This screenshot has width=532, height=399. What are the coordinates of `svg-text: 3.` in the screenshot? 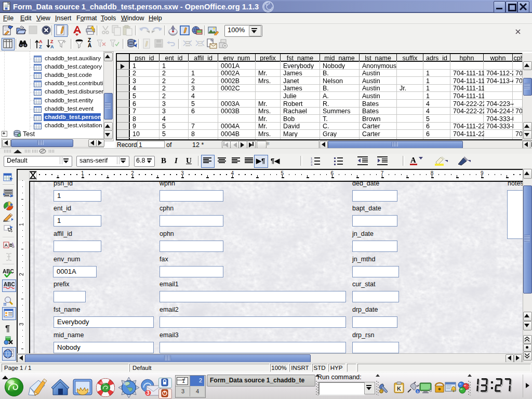 It's located at (312, 164).